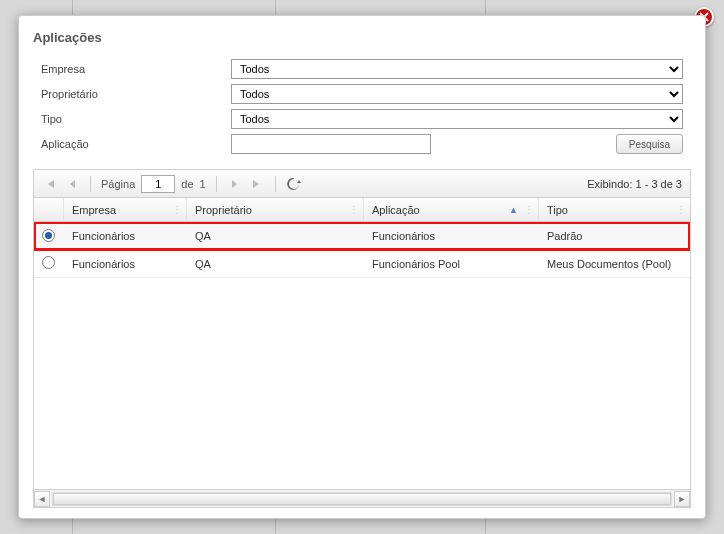  I want to click on tipo-label: Tipo, so click(136, 119).